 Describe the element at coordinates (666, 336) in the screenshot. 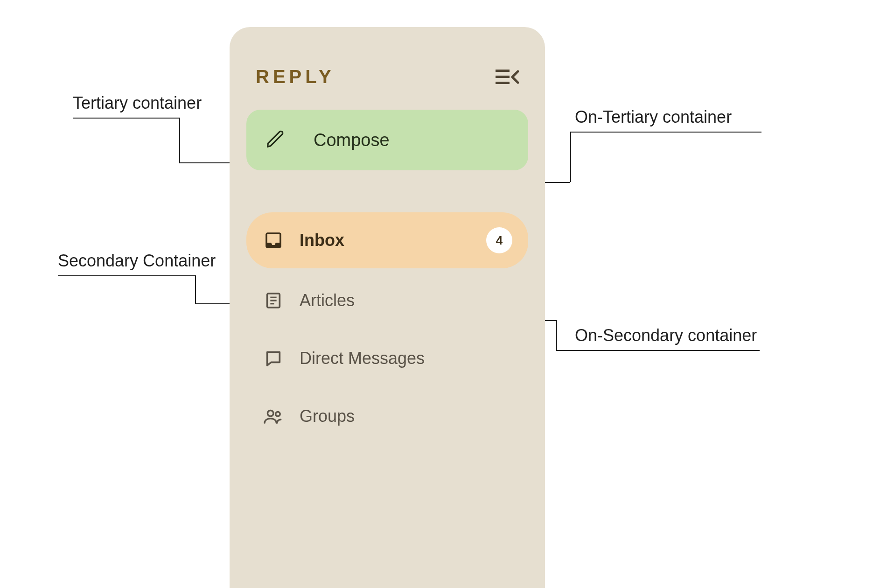

I see `annotation-on-secondary-container: On-Secondary container` at that location.